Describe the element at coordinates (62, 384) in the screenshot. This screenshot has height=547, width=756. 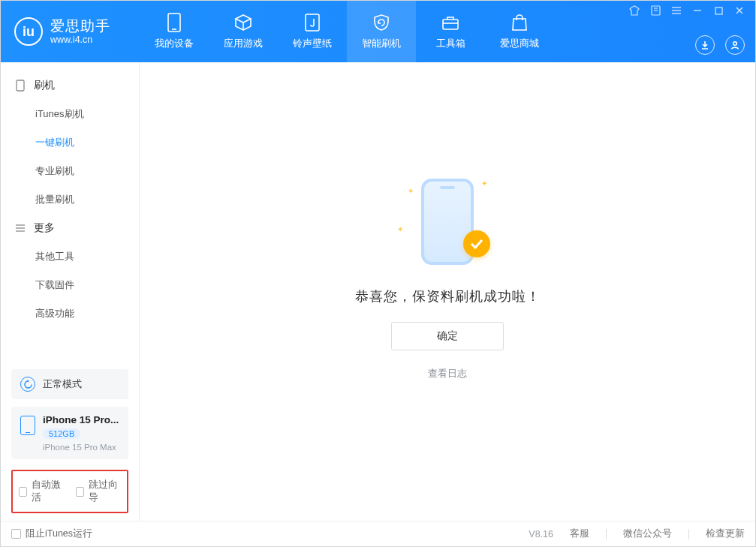
I see `device-status-label: 正常模式` at that location.